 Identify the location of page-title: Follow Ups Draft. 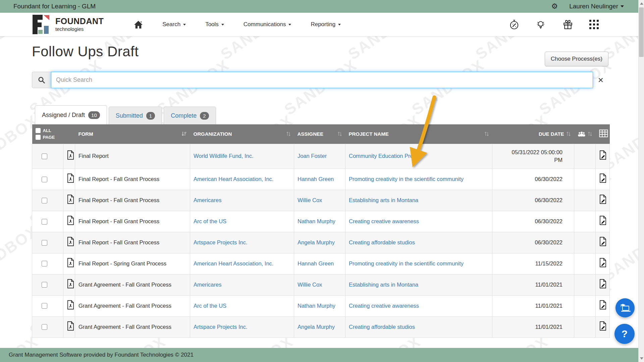
(85, 52).